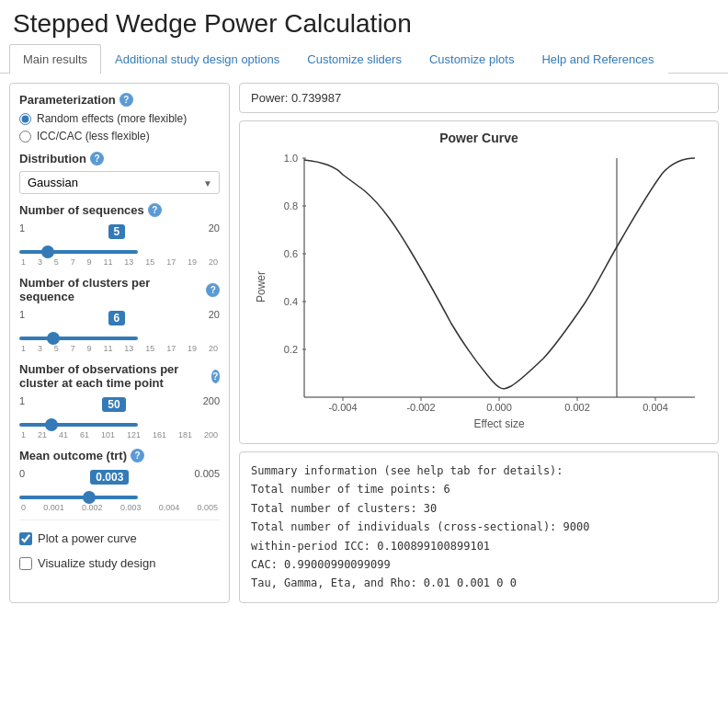 This screenshot has width=728, height=719. I want to click on num-clusters-help-icon: ?, so click(213, 291).